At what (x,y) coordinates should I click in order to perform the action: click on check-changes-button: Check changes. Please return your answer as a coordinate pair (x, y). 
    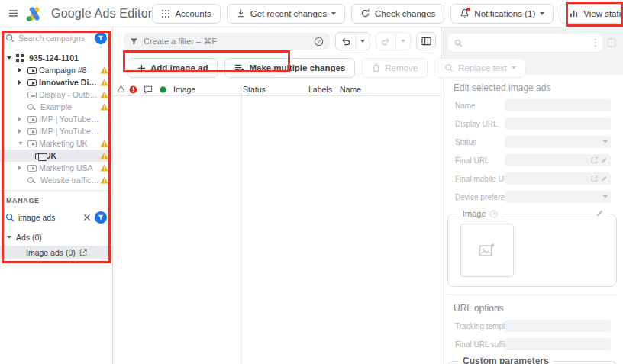
    Looking at the image, I should click on (398, 14).